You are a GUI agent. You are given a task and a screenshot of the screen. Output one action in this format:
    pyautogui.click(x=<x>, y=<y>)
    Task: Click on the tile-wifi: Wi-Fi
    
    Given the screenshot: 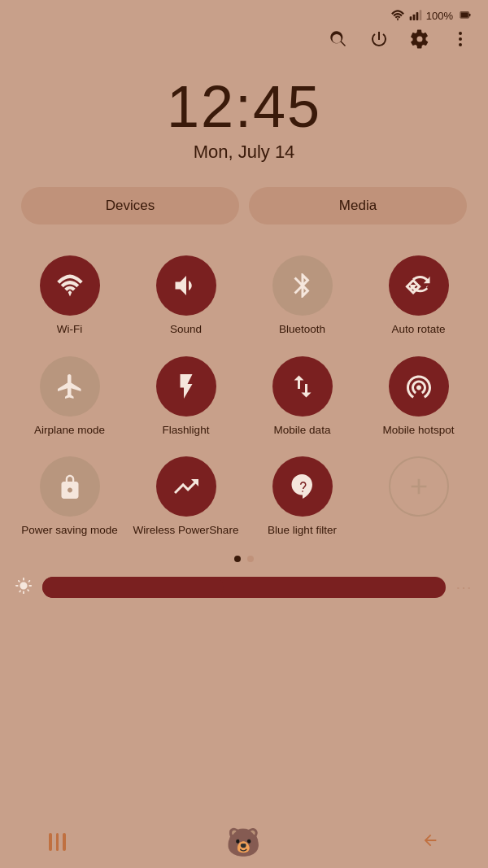 What is the action you would take?
    pyautogui.click(x=70, y=298)
    